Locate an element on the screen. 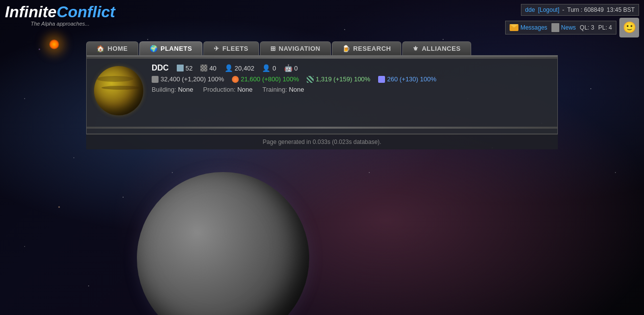  top-nav-bar: Messages News QL: 3 PL: 4 is located at coordinates (561, 28).